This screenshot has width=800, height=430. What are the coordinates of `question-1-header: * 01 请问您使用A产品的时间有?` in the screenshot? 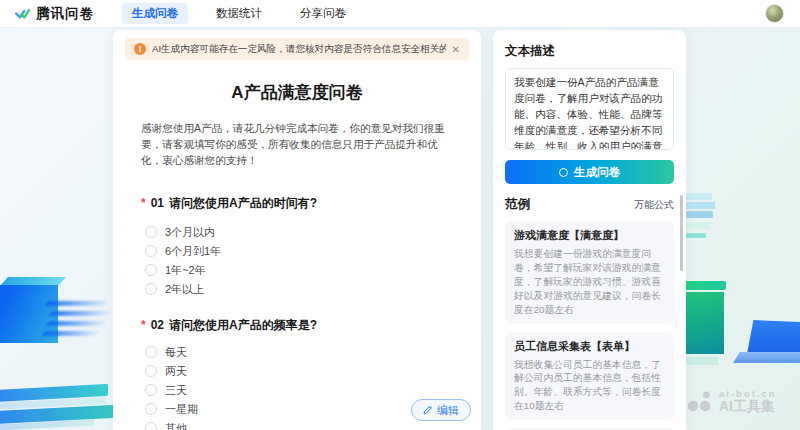 It's located at (297, 204).